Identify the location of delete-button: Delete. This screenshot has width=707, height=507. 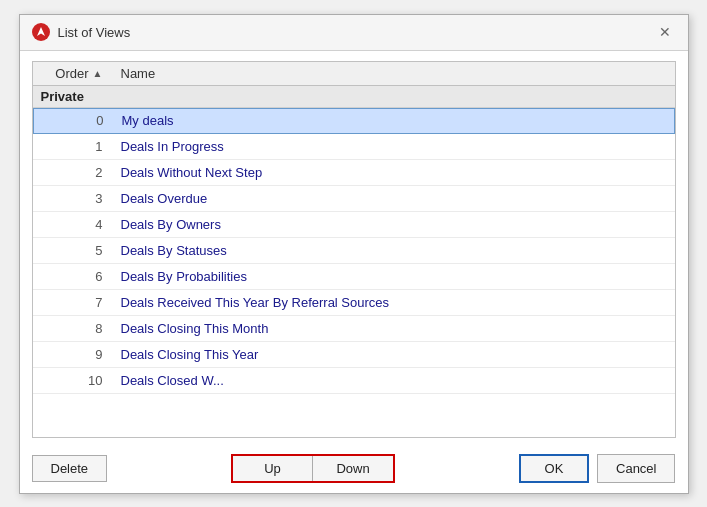
(70, 468).